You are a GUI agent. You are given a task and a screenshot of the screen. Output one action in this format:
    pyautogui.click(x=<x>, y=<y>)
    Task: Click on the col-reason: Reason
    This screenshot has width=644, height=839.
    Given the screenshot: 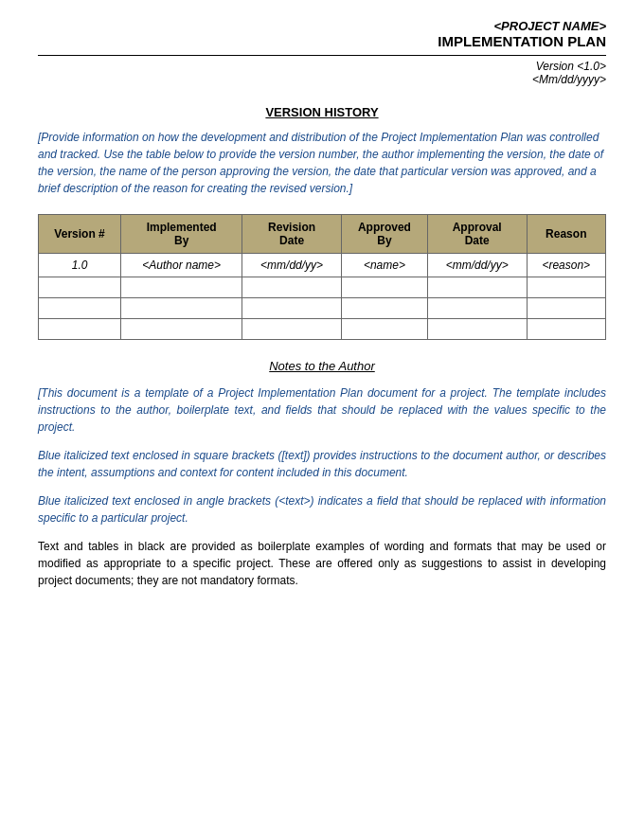 What is the action you would take?
    pyautogui.click(x=566, y=235)
    